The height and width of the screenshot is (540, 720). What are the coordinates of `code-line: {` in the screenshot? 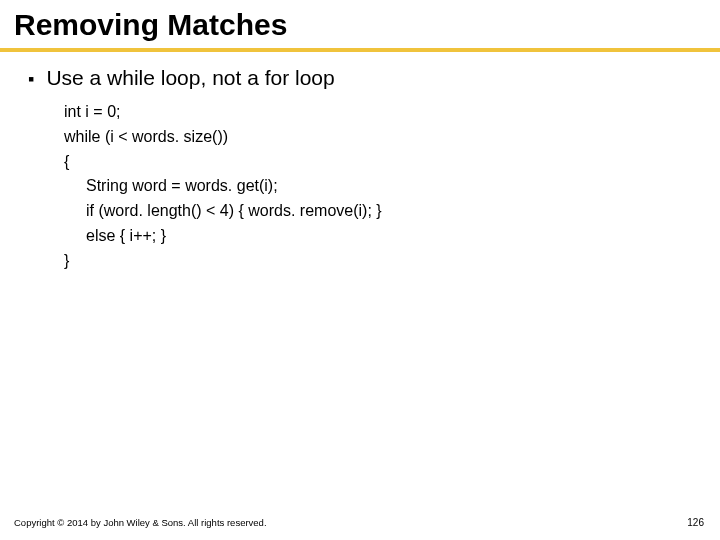 It's located at (66, 162).